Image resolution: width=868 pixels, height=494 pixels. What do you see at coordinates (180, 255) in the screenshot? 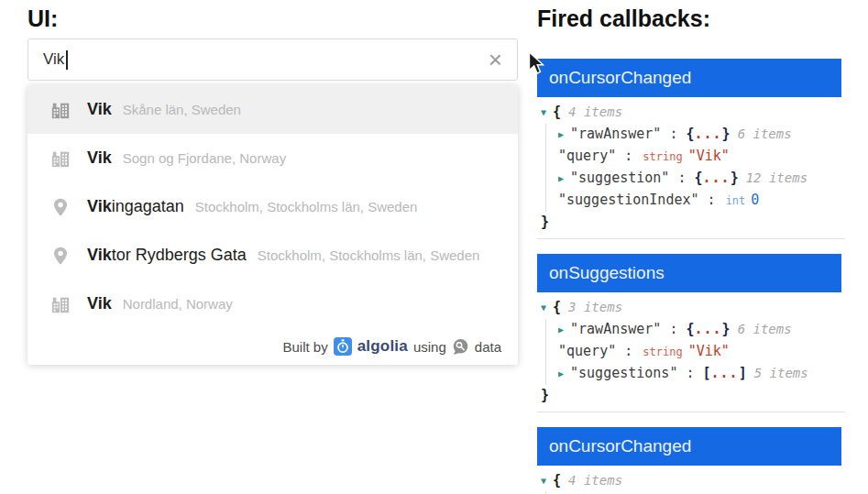
I see `rest-text: tor Rydbergs Gata` at bounding box center [180, 255].